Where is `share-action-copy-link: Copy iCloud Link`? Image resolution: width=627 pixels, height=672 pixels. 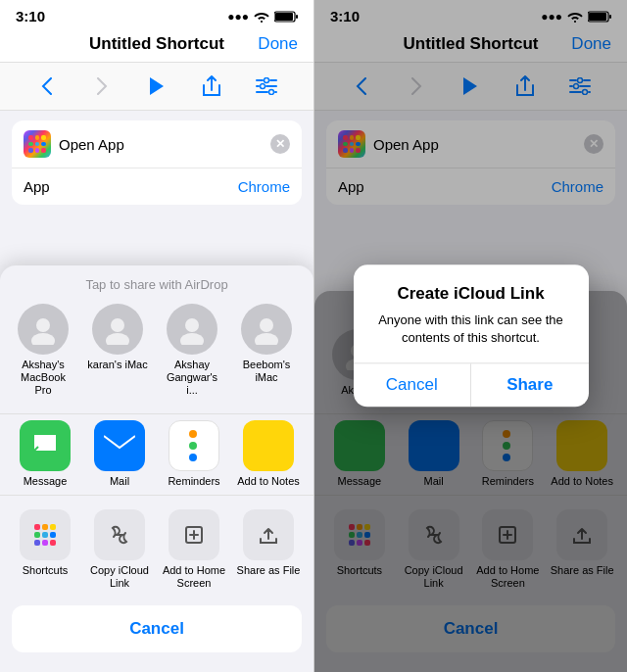 share-action-copy-link: Copy iCloud Link is located at coordinates (120, 550).